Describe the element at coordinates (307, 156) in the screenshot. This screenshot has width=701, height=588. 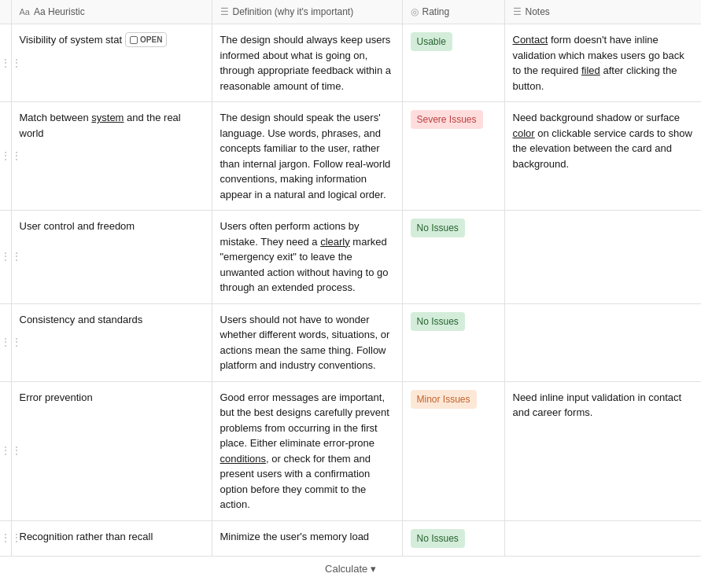
I see `definition-cell-match: The design should speak the users' langu…` at that location.